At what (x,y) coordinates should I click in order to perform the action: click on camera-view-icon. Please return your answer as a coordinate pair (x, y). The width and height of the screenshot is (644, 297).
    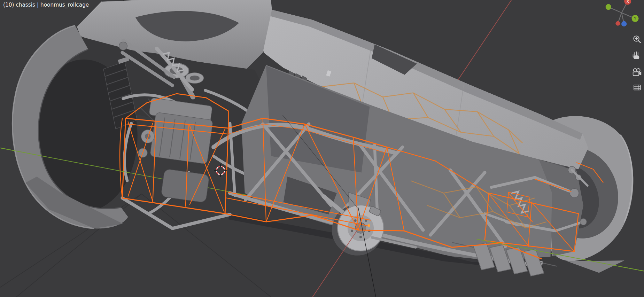
    Looking at the image, I should click on (637, 72).